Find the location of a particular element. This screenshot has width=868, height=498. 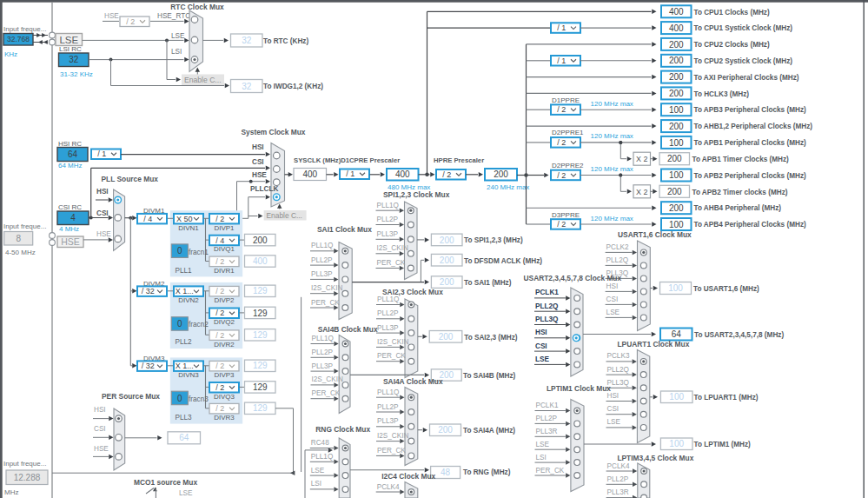

svg-text: D2PPRE1 is located at coordinates (568, 132).